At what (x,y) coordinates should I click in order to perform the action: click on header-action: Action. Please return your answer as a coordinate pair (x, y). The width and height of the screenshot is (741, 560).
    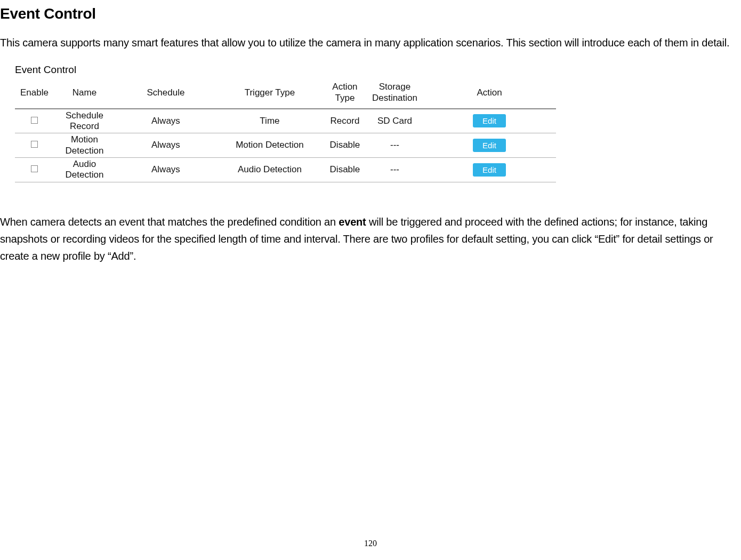
    Looking at the image, I should click on (489, 94).